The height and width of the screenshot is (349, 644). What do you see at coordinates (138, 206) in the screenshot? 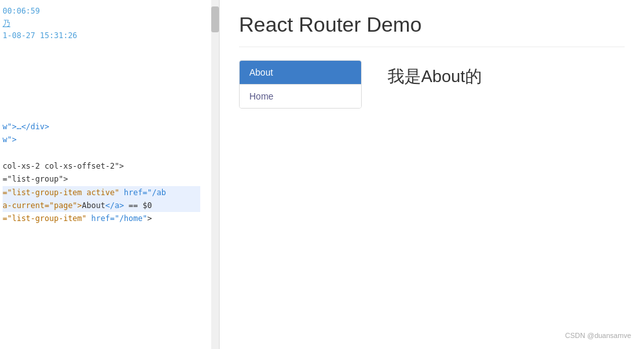
I see `code-selected: == $0` at bounding box center [138, 206].